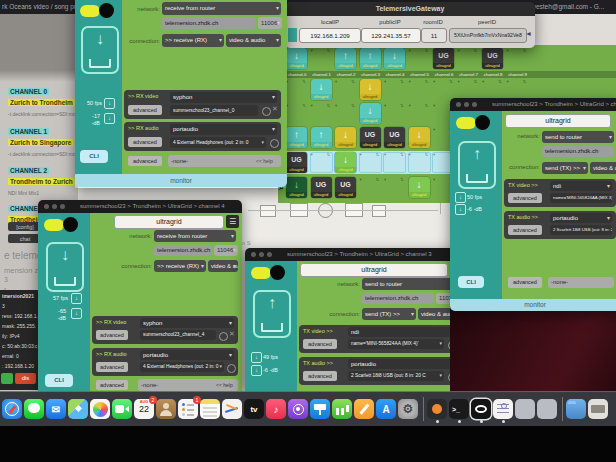 This screenshot has height=462, width=616. I want to click on dock-app-mail: ✉, so click(56, 409).